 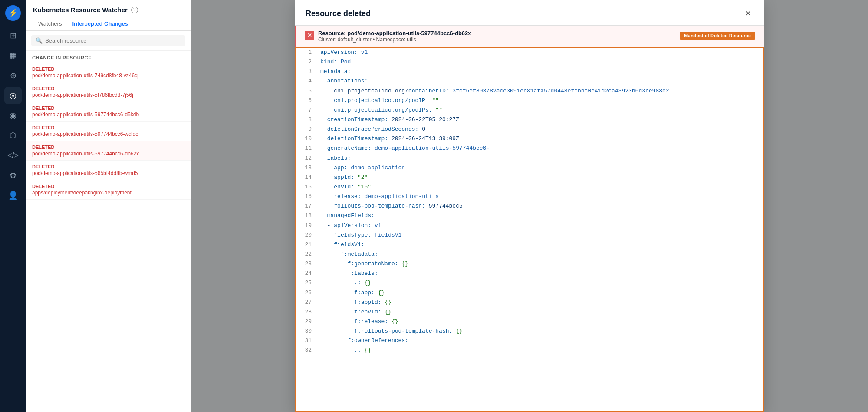 What do you see at coordinates (529, 264) in the screenshot?
I see `code-line: 23 f:generateName: {}` at bounding box center [529, 264].